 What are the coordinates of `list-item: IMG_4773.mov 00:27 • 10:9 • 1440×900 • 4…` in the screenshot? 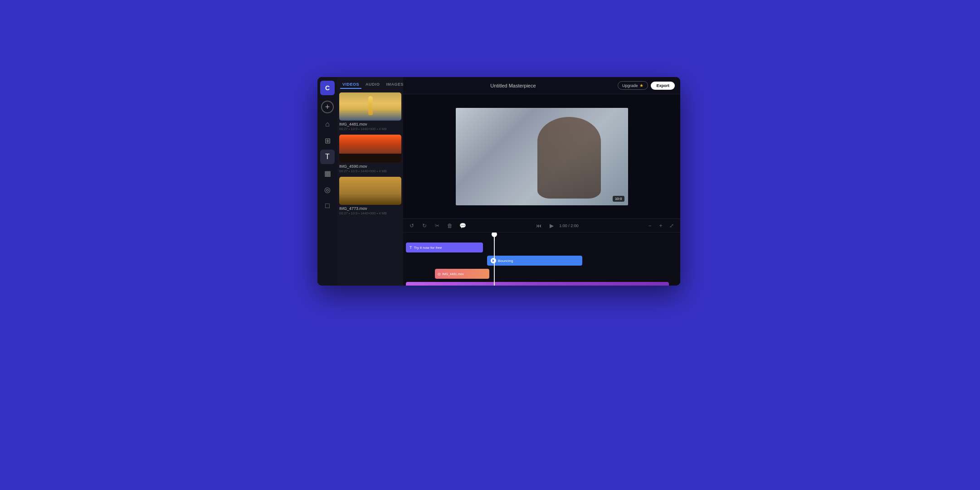 It's located at (370, 196).